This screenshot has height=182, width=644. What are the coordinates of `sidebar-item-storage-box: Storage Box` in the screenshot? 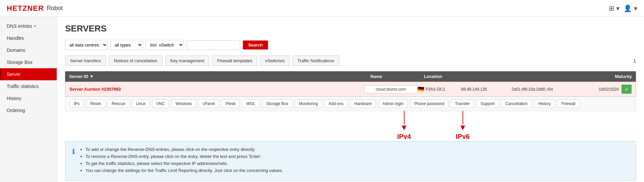 It's located at (28, 62).